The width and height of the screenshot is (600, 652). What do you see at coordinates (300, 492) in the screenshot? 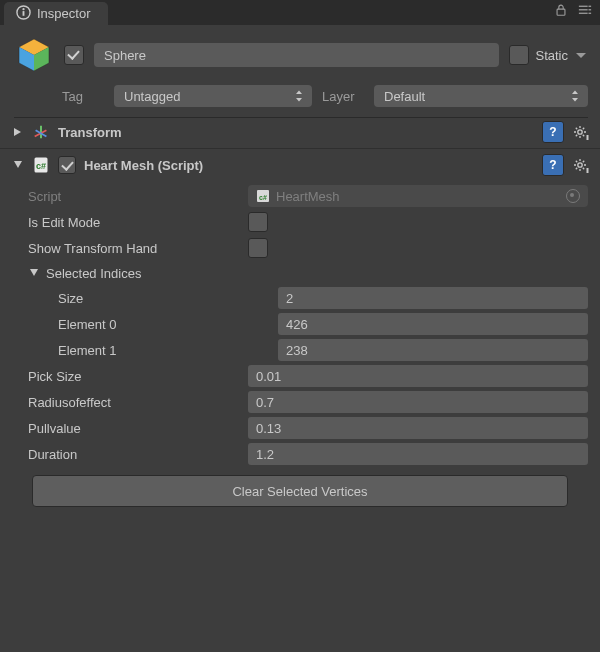
I see `button-label: Clear Selected Vertices` at bounding box center [300, 492].